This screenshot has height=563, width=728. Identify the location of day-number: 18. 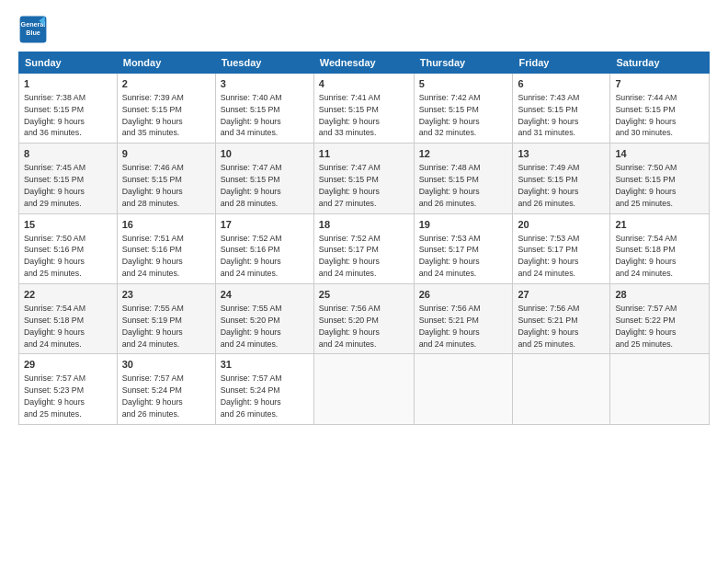
(364, 224).